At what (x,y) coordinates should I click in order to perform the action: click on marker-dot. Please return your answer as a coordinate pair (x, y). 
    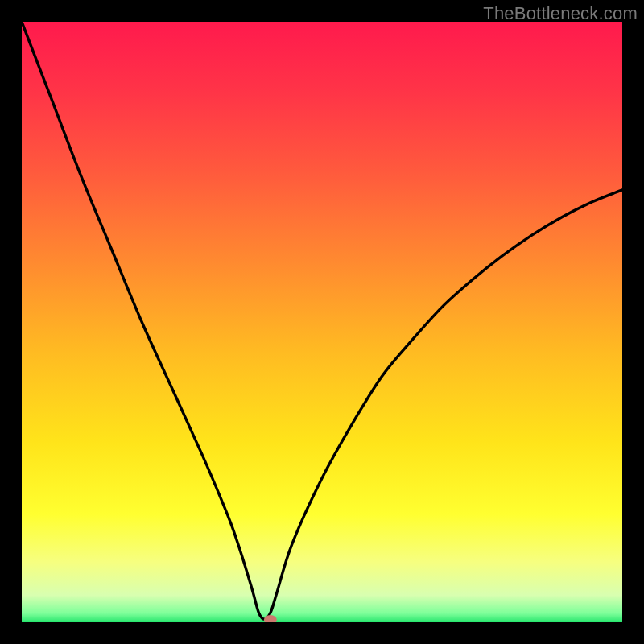
    Looking at the image, I should click on (270, 618).